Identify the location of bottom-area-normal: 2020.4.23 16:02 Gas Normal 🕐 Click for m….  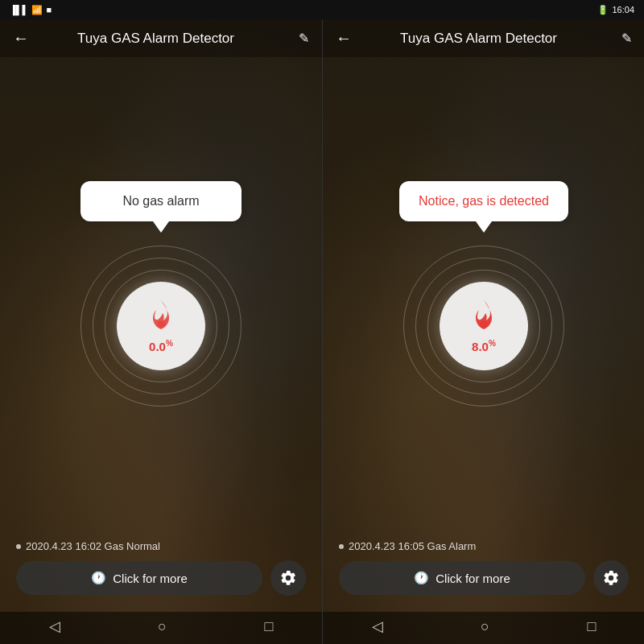
(161, 572).